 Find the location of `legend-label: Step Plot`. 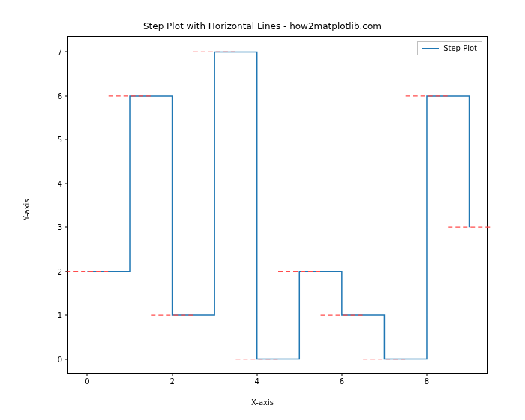

legend-label: Step Plot is located at coordinates (460, 48).